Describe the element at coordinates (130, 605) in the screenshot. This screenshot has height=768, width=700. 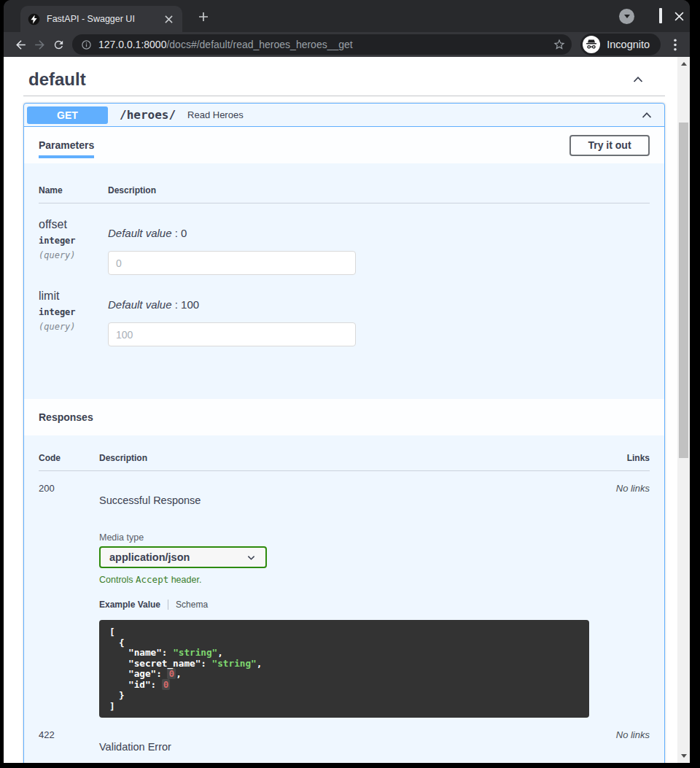
I see `tab-example-value: Example Value` at that location.